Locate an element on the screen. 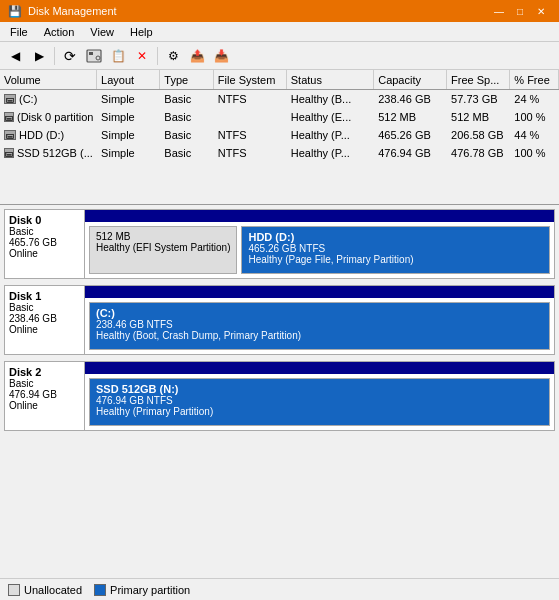 This screenshot has height=600, width=559. delete-button: ✕ is located at coordinates (142, 56).